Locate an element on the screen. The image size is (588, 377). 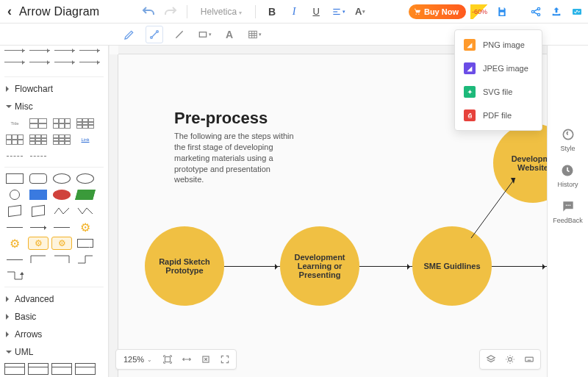
actual-size-icon is located at coordinates (206, 359).